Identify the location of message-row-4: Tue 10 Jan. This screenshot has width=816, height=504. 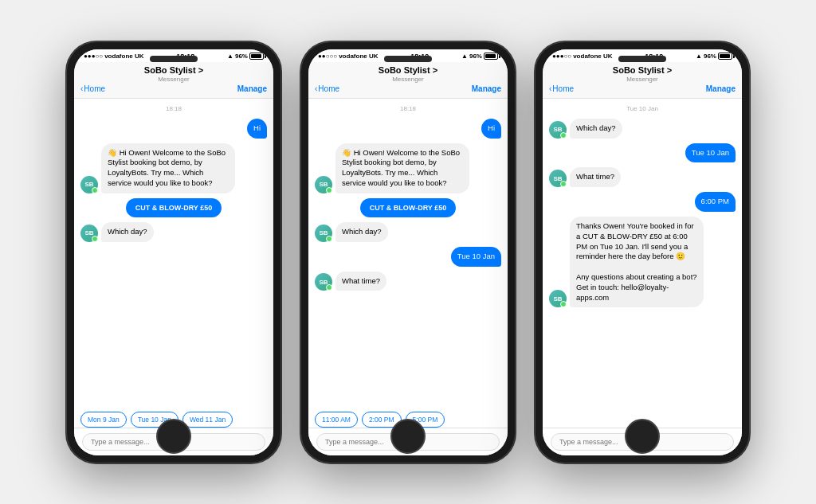
(408, 256).